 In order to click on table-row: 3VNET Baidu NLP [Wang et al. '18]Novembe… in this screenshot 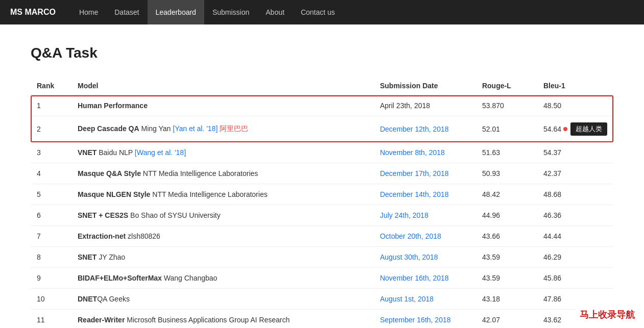, I will do `click(322, 153)`.